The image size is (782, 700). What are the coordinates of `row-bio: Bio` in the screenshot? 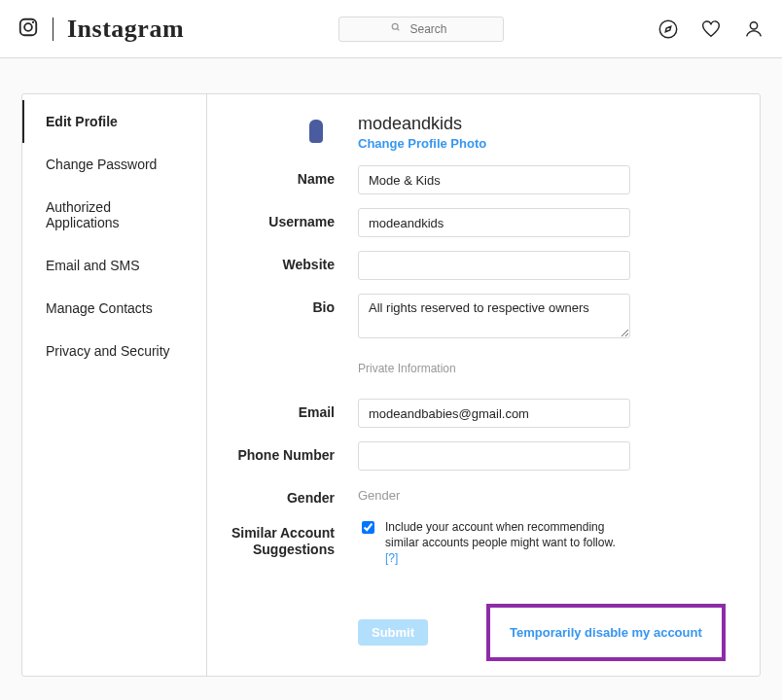 It's located at (469, 318).